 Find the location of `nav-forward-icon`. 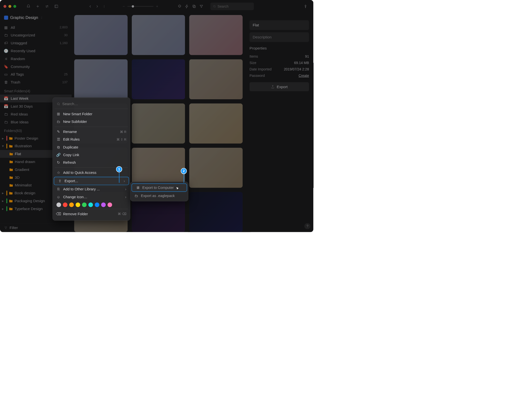

nav-forward-icon is located at coordinates (97, 6).